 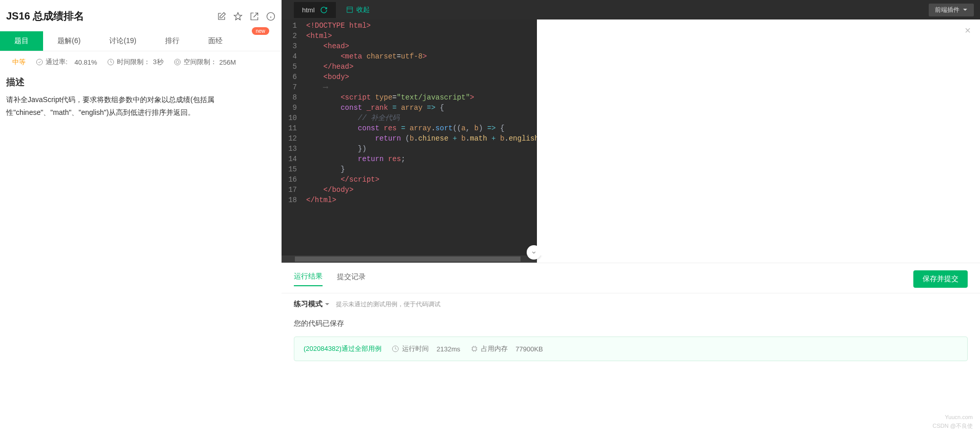 What do you see at coordinates (324, 10) in the screenshot?
I see `refresh-icon` at bounding box center [324, 10].